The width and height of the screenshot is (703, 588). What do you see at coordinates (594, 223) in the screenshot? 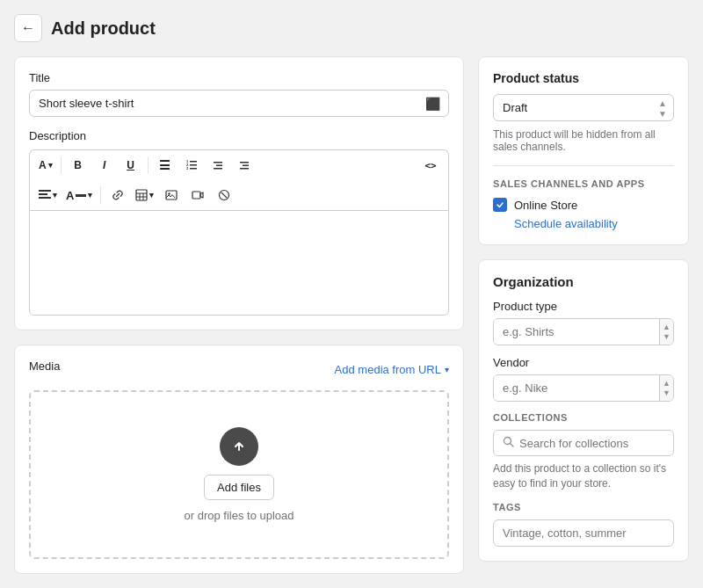
I see `schedule-availability-link: Schedule availability` at bounding box center [594, 223].